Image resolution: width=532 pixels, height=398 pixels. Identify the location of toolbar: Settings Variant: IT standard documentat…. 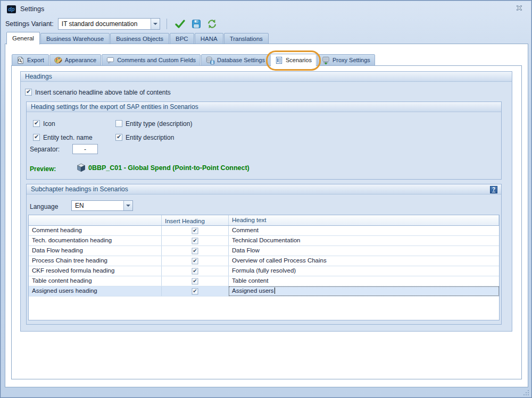
(266, 24).